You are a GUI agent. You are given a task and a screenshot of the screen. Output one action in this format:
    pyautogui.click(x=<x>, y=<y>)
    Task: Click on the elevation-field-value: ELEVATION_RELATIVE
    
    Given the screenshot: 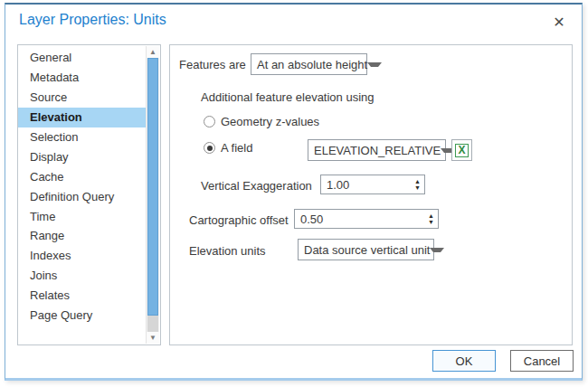 What is the action you would take?
    pyautogui.click(x=377, y=150)
    